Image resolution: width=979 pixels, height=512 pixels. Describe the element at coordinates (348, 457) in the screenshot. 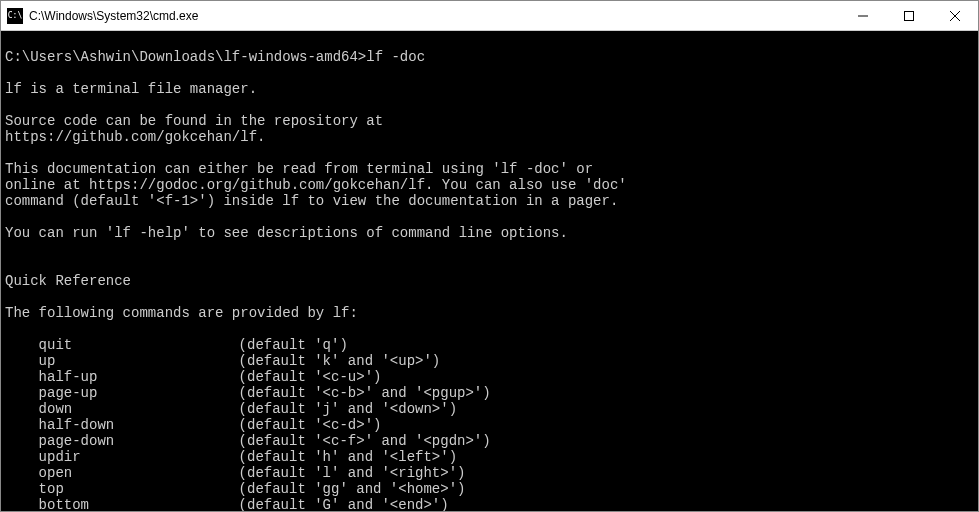

I see `command-desc: (default 'h' and '<left>')` at that location.